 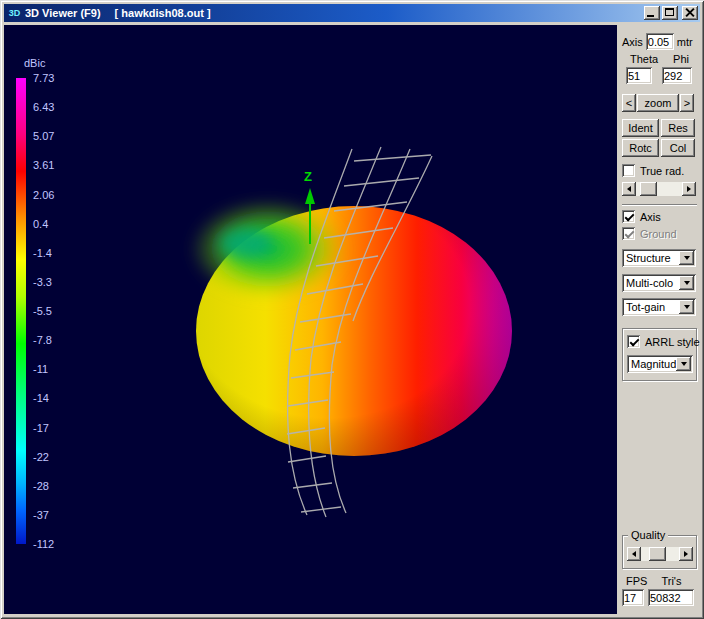 What do you see at coordinates (660, 552) in the screenshot?
I see `quality-group: Quality` at bounding box center [660, 552].